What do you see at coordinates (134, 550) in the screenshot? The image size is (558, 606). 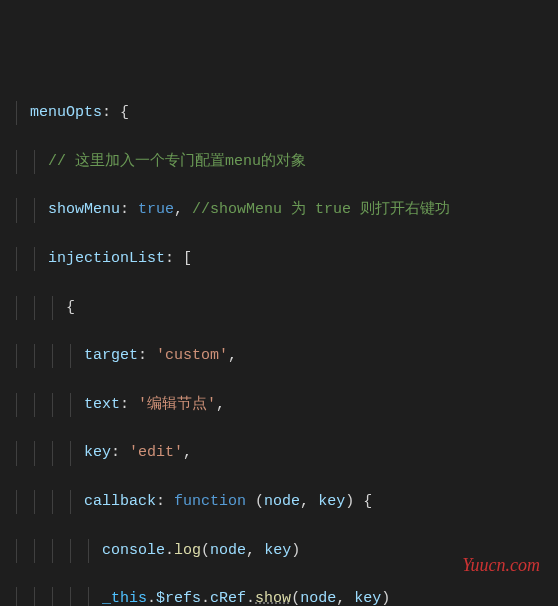 I see `object: console` at bounding box center [134, 550].